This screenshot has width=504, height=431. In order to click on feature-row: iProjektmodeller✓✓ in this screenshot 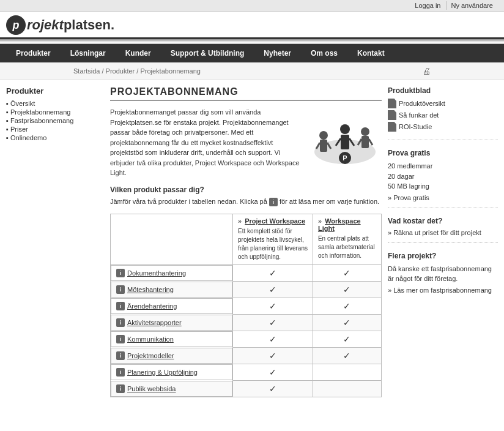, I will do `click(246, 356)`.